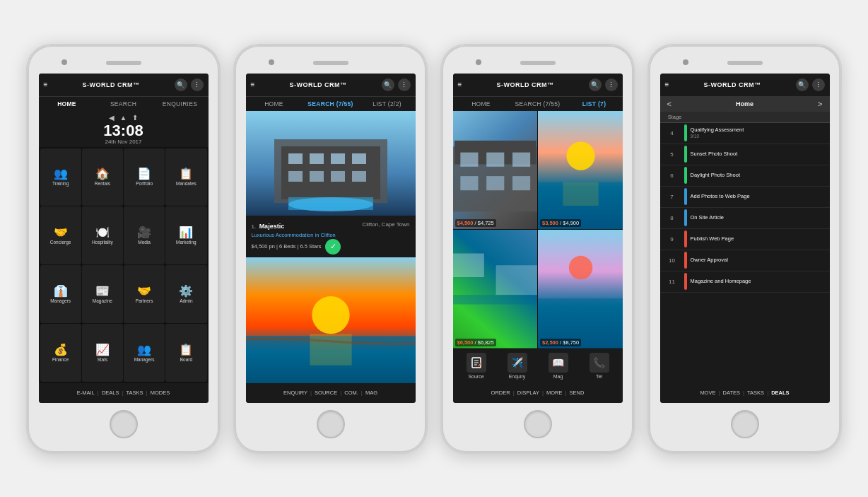  What do you see at coordinates (135, 393) in the screenshot?
I see `bottom-tasks-1: TASKS` at bounding box center [135, 393].